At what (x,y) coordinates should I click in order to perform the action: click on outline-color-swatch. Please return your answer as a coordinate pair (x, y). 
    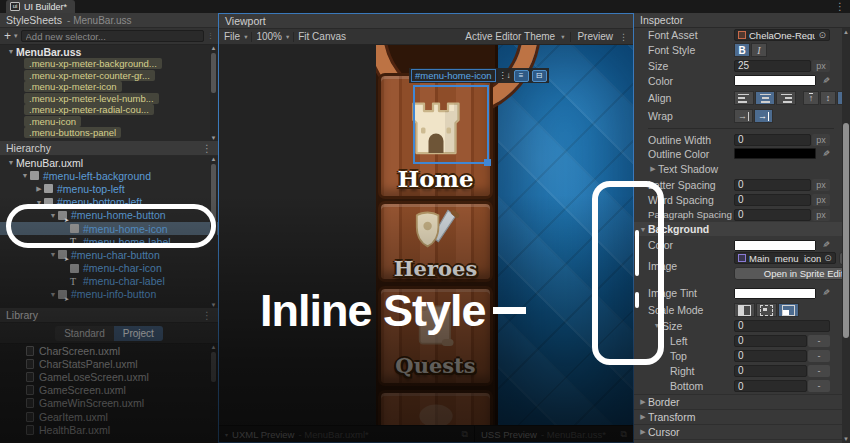
    Looking at the image, I should click on (775, 154).